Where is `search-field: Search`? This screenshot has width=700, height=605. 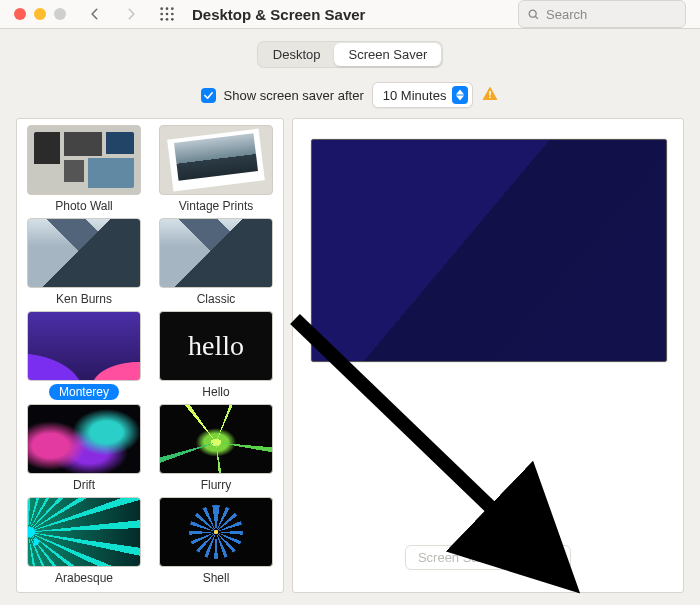
search-field: Search is located at coordinates (602, 14).